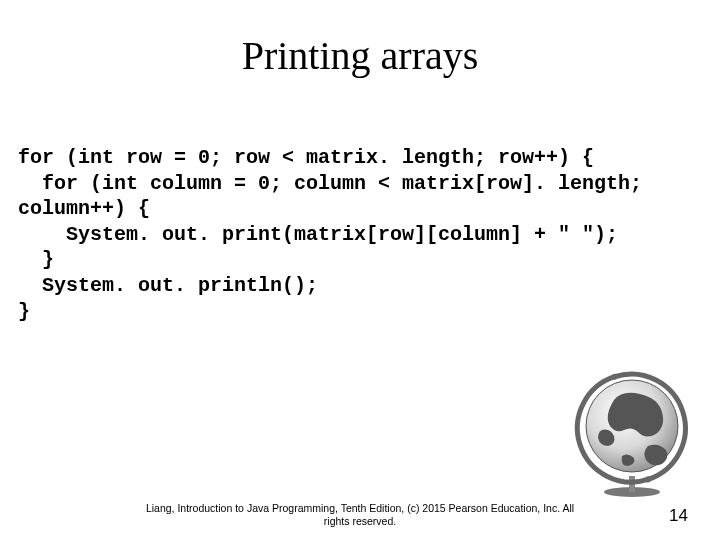 This screenshot has height=540, width=720. What do you see at coordinates (360, 56) in the screenshot?
I see `slide-title: Printing arrays` at bounding box center [360, 56].